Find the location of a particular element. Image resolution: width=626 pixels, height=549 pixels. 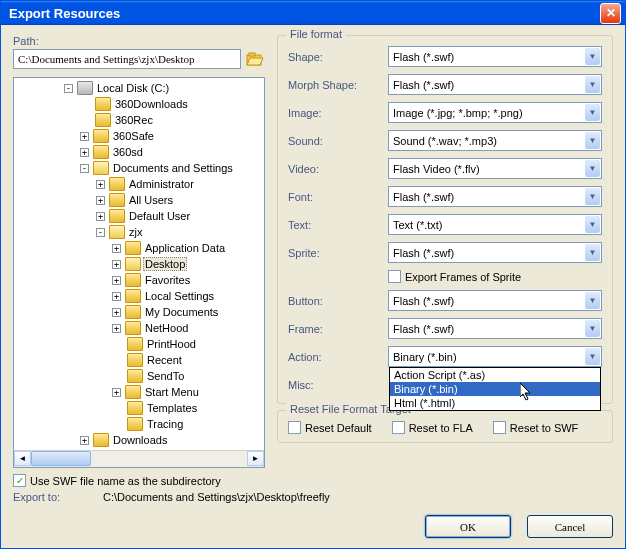

video-value: Flash Video (*.flv) is located at coordinates (436, 169).